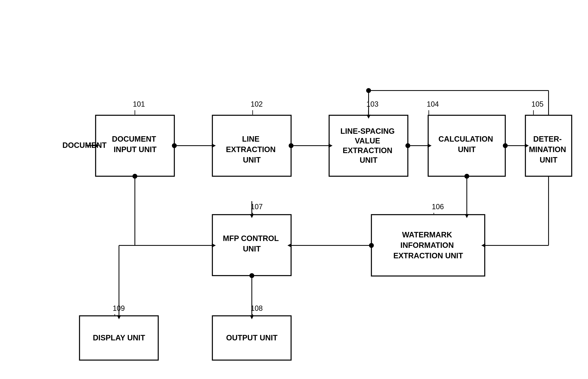 The height and width of the screenshot is (379, 588). What do you see at coordinates (139, 104) in the screenshot?
I see `ref-101: 101` at bounding box center [139, 104].